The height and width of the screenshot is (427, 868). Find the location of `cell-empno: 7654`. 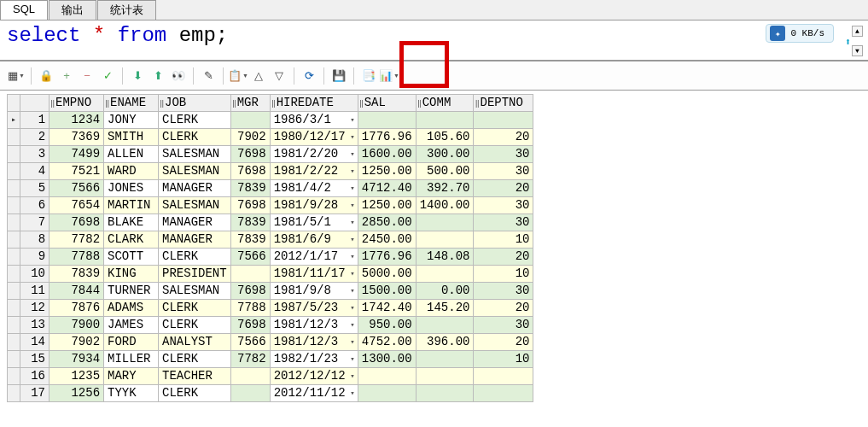

cell-empno: 7654 is located at coordinates (77, 206).